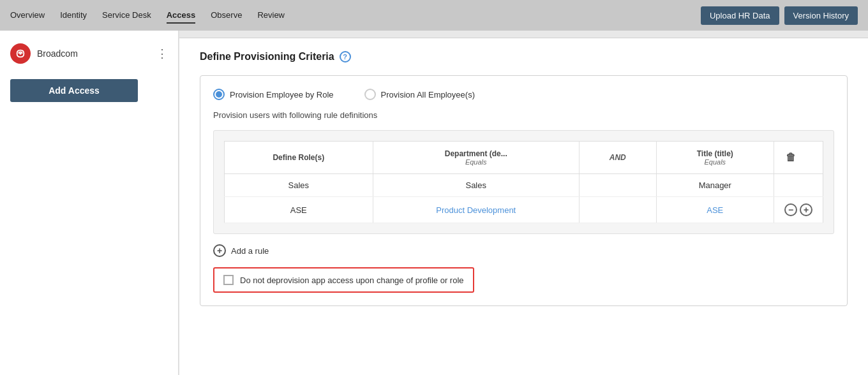 This screenshot has width=868, height=375. What do you see at coordinates (20, 54) in the screenshot?
I see `broadcom-logo-icon` at bounding box center [20, 54].